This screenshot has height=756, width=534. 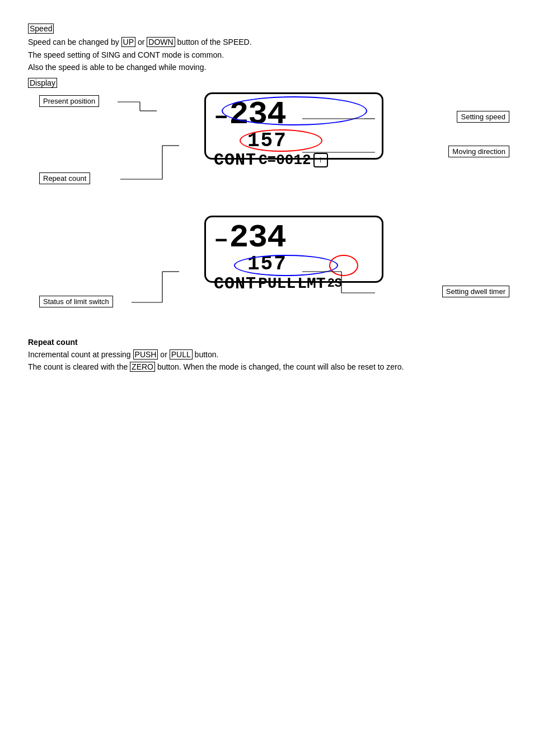 What do you see at coordinates (249, 249) in the screenshot?
I see `bottom-lcd-display: – 234 157 CONT PULL LMT 2S` at bounding box center [249, 249].